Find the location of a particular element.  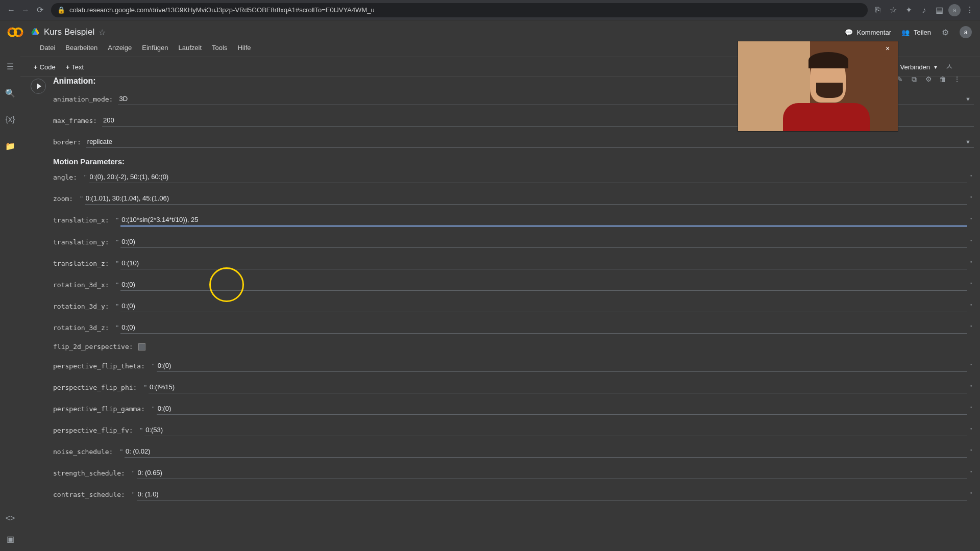

input-border: replicate is located at coordinates (530, 142).